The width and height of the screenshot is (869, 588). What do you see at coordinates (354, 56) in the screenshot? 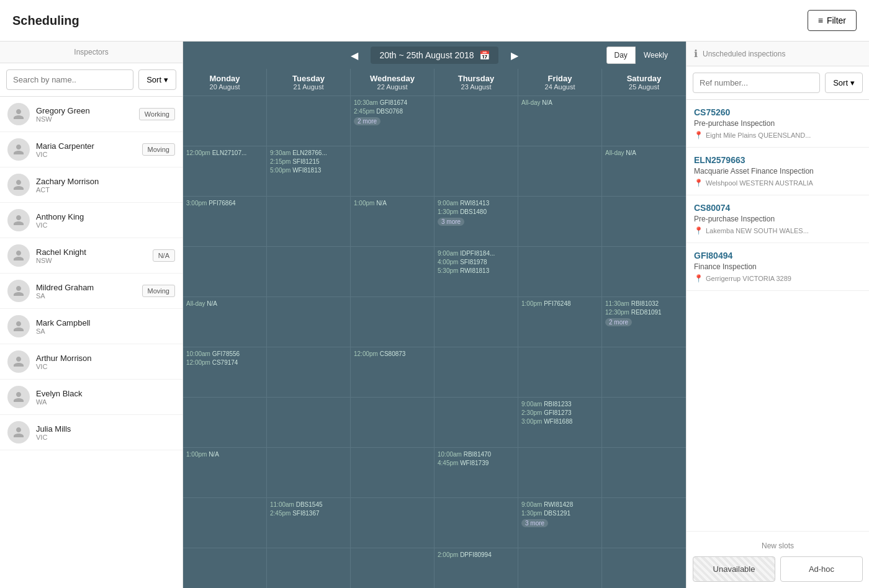
I see `prev-week-button: ◀` at bounding box center [354, 56].